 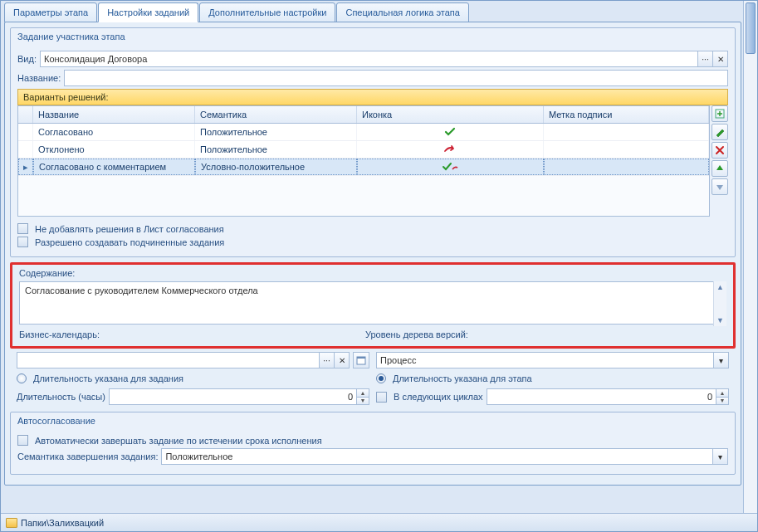 What do you see at coordinates (364, 168) in the screenshot?
I see `table-row: ▸ Согласовано с комментарием Условно-пол…` at bounding box center [364, 168].